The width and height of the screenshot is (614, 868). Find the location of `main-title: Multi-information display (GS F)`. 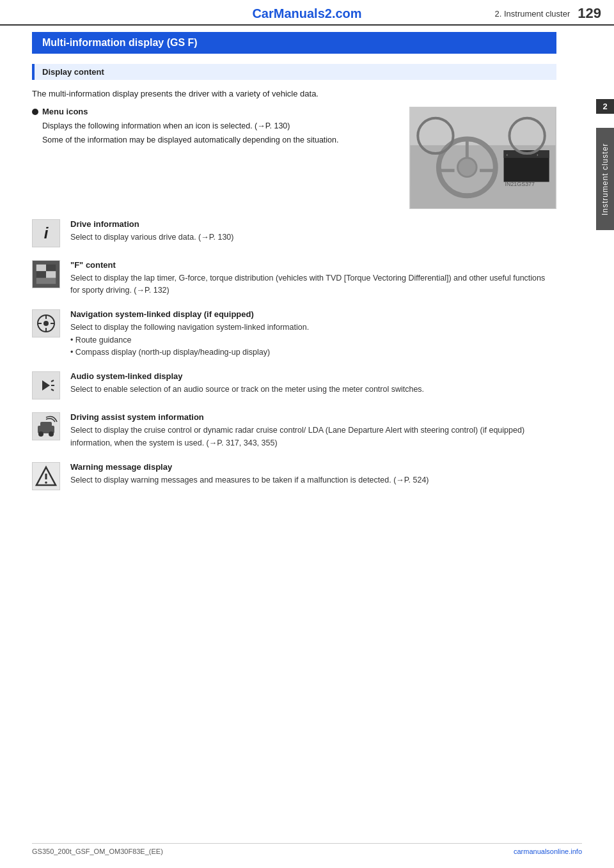

main-title: Multi-information display (GS F) is located at coordinates (120, 42).